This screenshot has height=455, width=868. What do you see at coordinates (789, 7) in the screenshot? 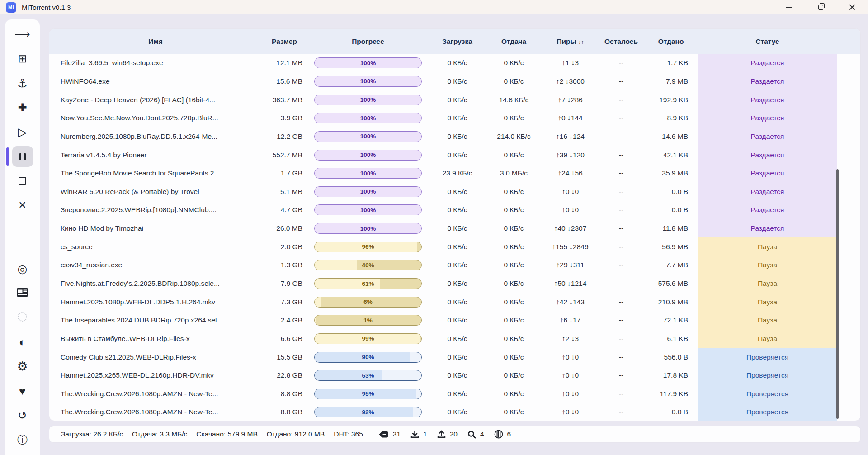
I see `minimize-button` at bounding box center [789, 7].